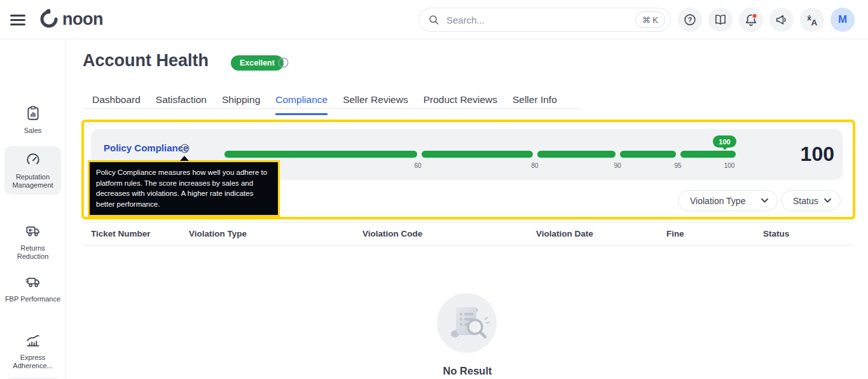 This screenshot has width=868, height=379. I want to click on status-filter-label: Status, so click(806, 201).